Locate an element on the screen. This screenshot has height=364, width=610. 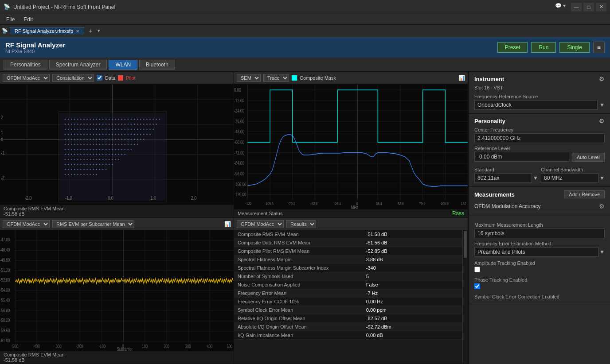
freq-err-dropdown-icon: ▼ is located at coordinates (602, 252).